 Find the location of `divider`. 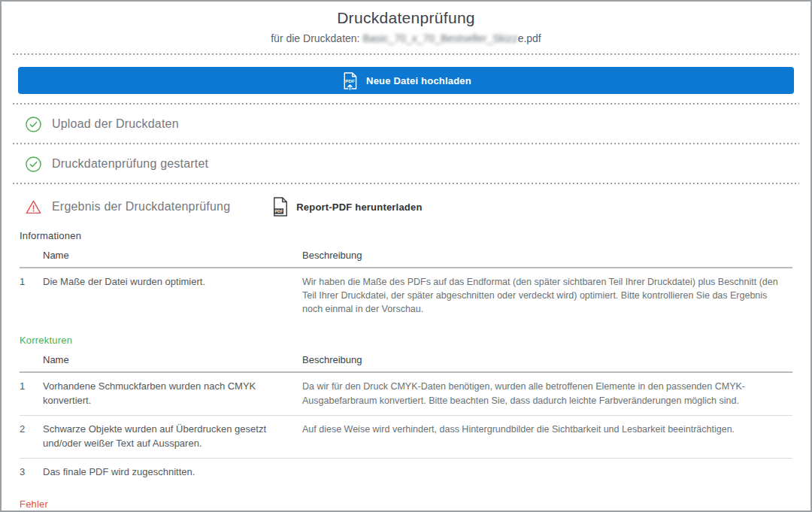

divider is located at coordinates (406, 54).